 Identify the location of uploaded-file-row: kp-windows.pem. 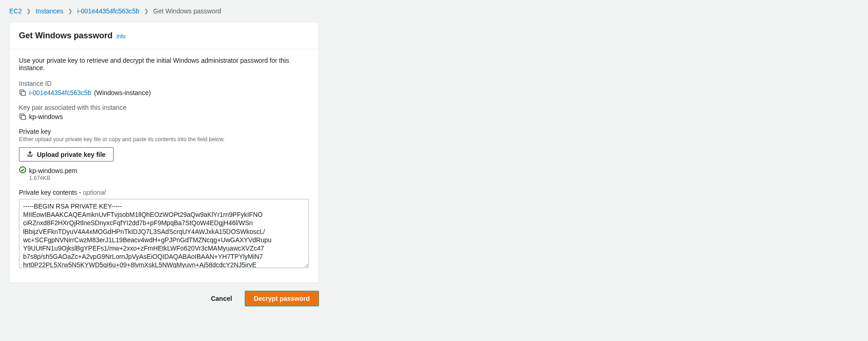
(164, 171).